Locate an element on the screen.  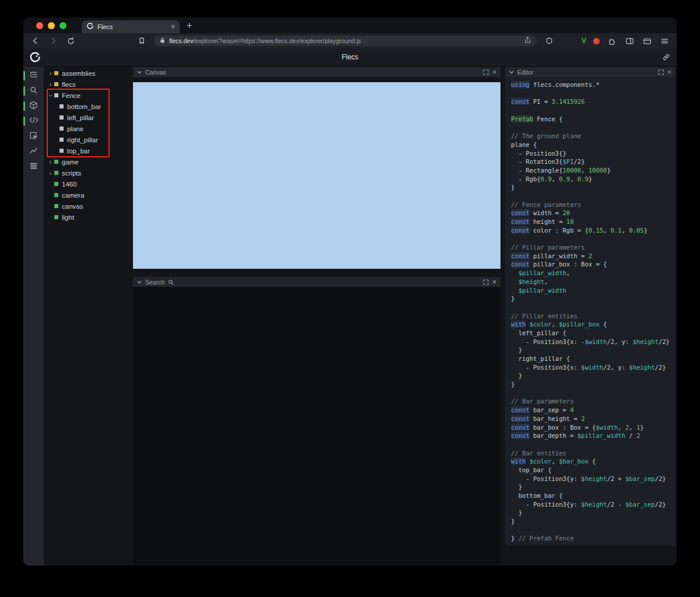
code-line: Prefab Fence { is located at coordinates (592, 119).